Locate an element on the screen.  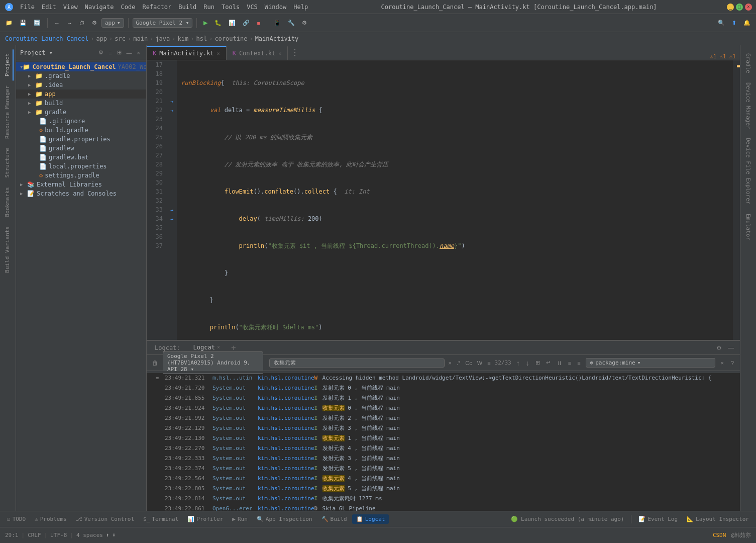
tree-item-gradle-props: 📄 gradle.properties is located at coordinates (81, 139).